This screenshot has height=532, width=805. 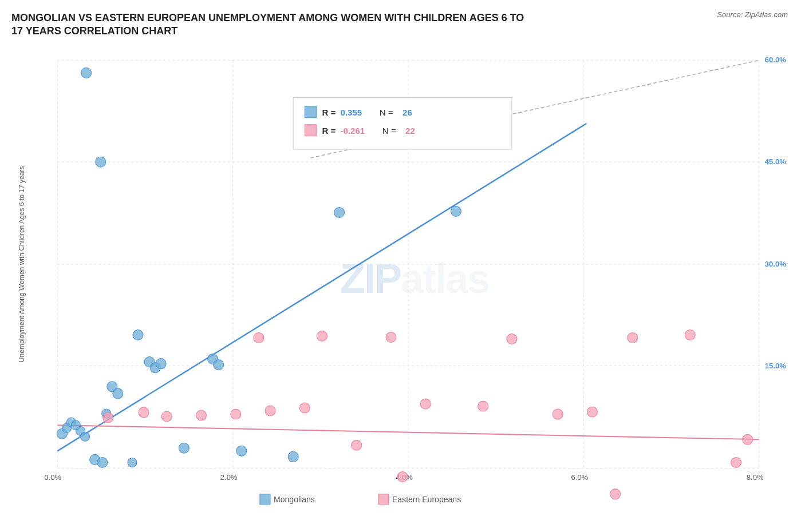 What do you see at coordinates (408, 112) in the screenshot?
I see `svg-text: 26` at bounding box center [408, 112].